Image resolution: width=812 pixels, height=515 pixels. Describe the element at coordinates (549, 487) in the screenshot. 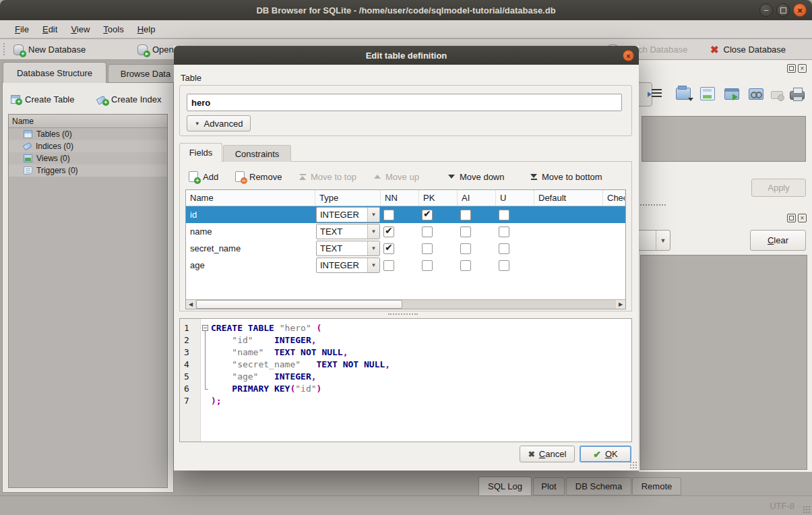

I see `bottom-tab-plot: Plot` at that location.